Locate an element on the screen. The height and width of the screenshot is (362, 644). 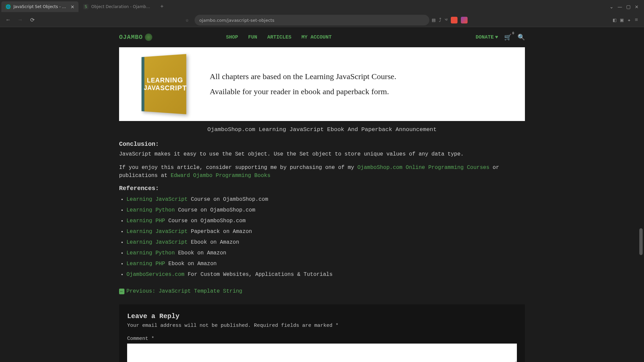
list-item: Learning JavaScript Ebook on Amazon is located at coordinates (326, 242).